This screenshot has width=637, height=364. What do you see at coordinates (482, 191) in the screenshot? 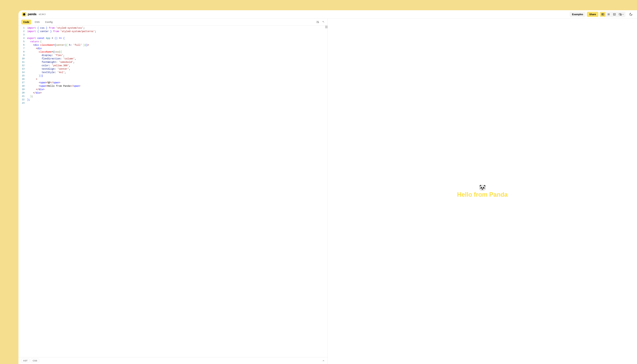
I see `preview-content: 🐼 Hello from Panda` at bounding box center [482, 191].